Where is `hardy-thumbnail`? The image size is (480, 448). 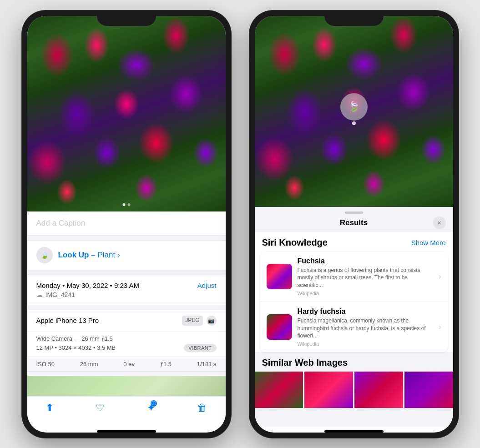
hardy-thumbnail is located at coordinates (279, 327).